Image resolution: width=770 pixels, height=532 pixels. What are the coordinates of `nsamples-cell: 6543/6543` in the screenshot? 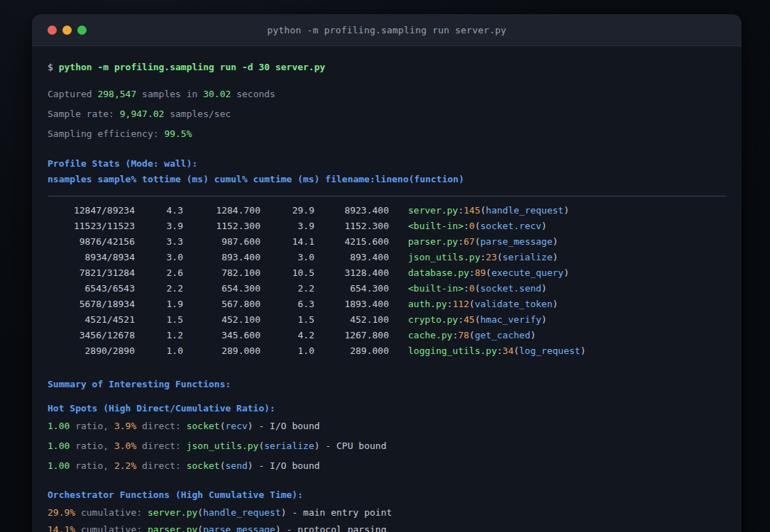 It's located at (91, 289).